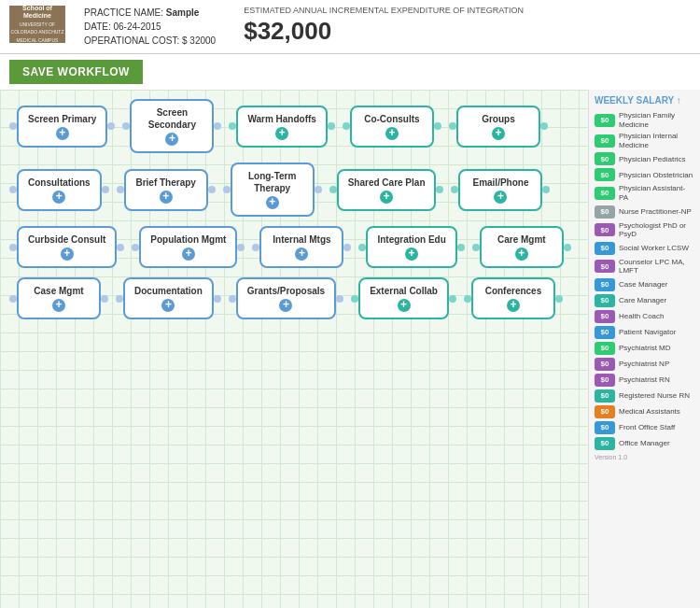 The height and width of the screenshot is (608, 700). Describe the element at coordinates (644, 444) in the screenshot. I see `salary-item: $0 Office Manager` at that location.